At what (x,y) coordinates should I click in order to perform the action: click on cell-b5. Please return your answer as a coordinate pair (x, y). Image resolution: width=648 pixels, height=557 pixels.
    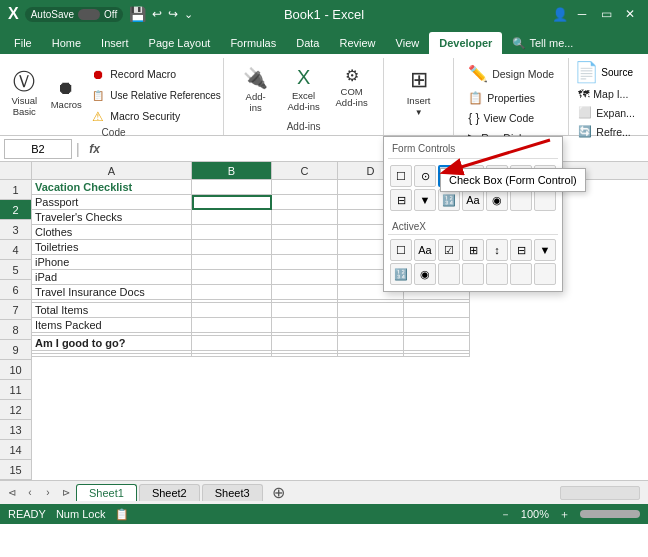
    Looking at the image, I should click on (232, 248).